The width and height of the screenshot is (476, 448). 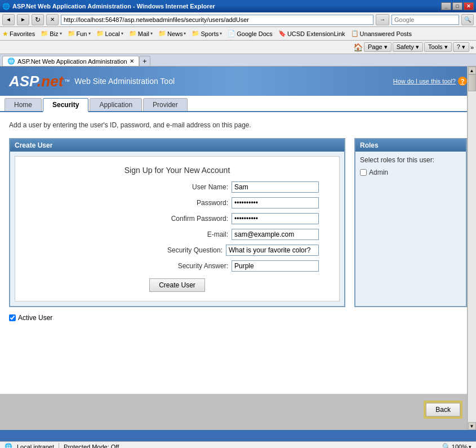 I want to click on new-tab-button: +, so click(x=145, y=61).